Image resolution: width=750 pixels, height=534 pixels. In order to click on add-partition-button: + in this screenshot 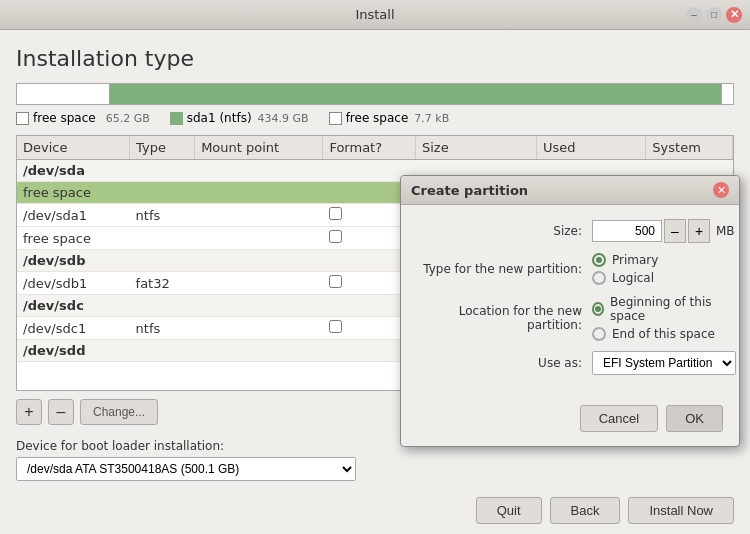, I will do `click(29, 412)`.